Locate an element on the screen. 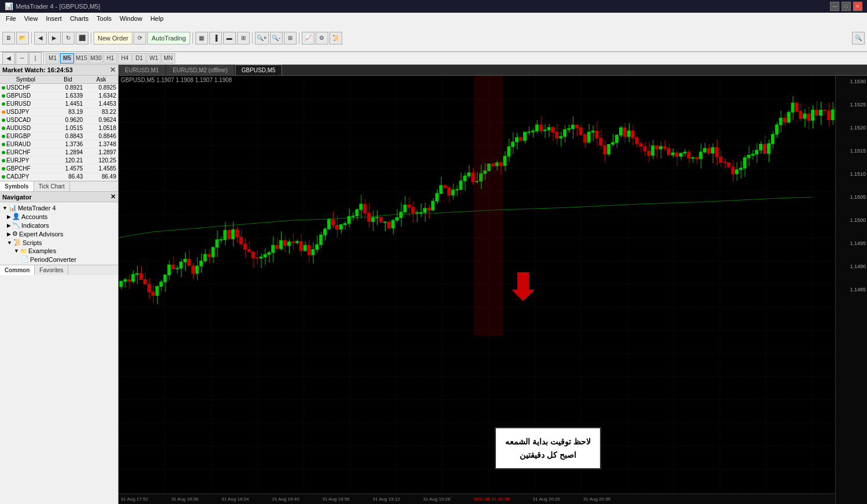 The width and height of the screenshot is (867, 504). chart-candle-button: ▐ is located at coordinates (216, 38).